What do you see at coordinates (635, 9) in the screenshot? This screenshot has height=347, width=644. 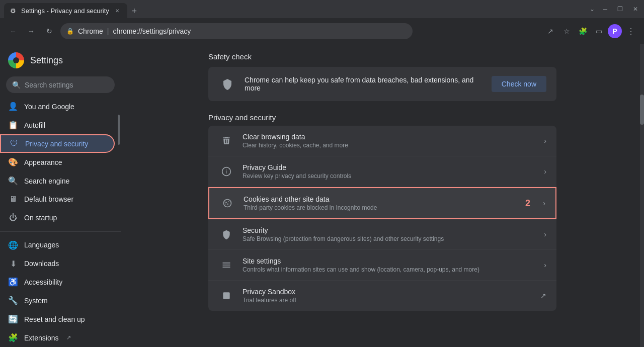 I see `close-window-button: ✕` at bounding box center [635, 9].